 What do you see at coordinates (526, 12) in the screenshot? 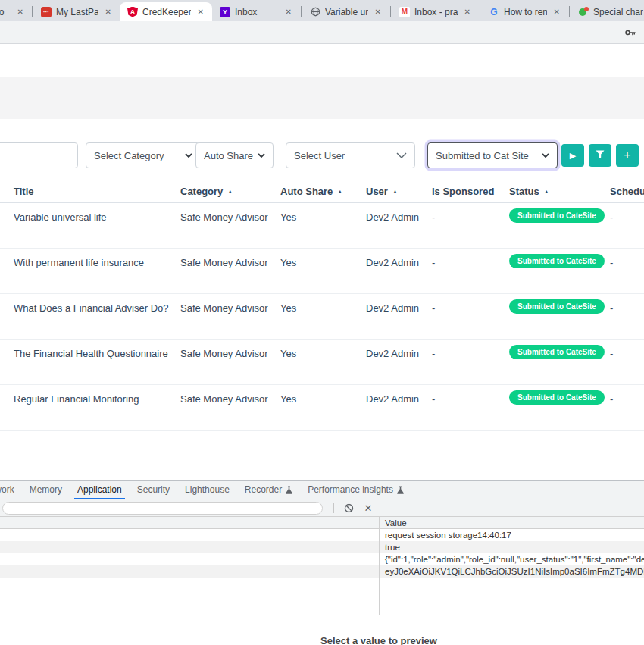
I see `tab-title: How to rem` at bounding box center [526, 12].